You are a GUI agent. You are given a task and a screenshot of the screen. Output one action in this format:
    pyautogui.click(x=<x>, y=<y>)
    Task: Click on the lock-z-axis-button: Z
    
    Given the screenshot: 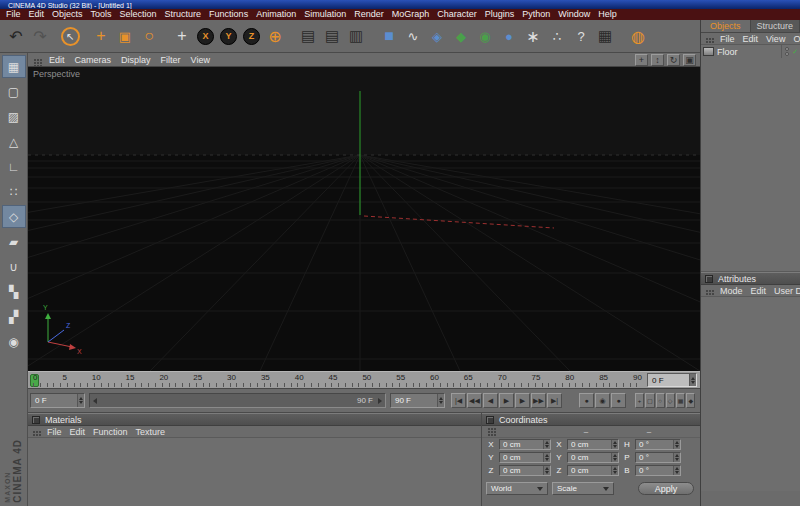 What is the action you would take?
    pyautogui.click(x=252, y=36)
    